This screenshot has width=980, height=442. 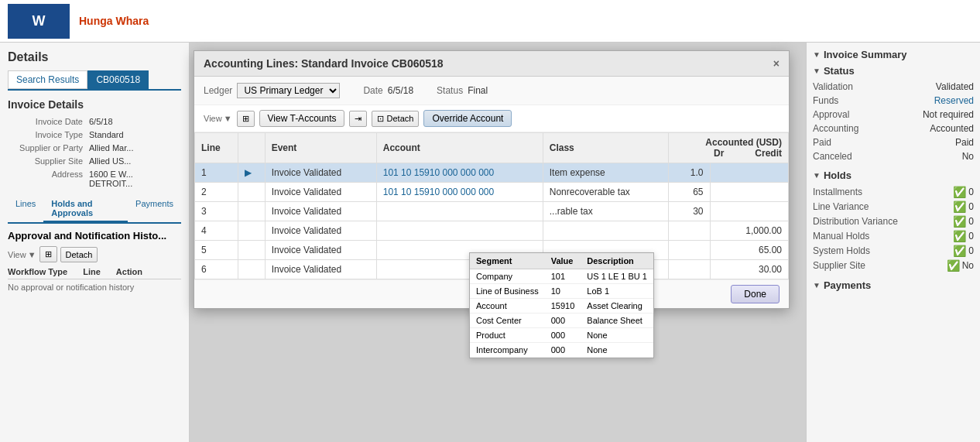 I want to click on holds-row: Installments ✅ 0, so click(x=893, y=192).